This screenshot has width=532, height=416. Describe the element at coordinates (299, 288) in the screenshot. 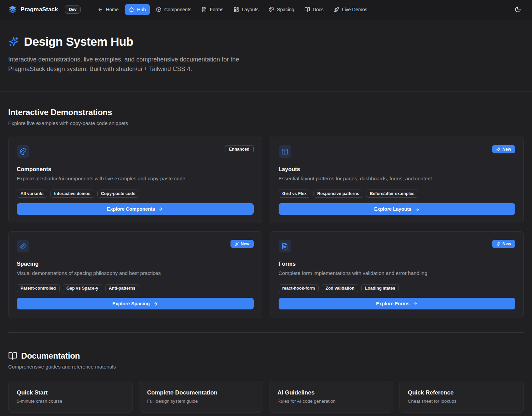

I see `tag: react-hook-form` at that location.